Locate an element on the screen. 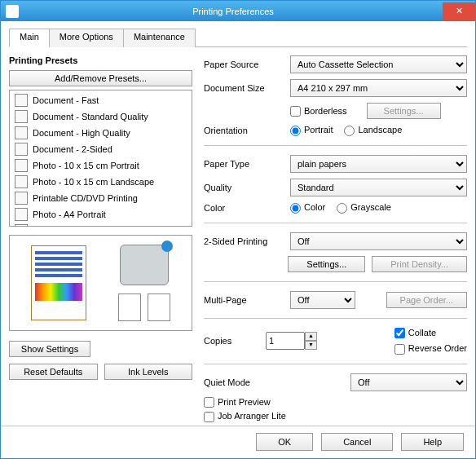  preset-label: Photo - A4 Portrait is located at coordinates (69, 214).